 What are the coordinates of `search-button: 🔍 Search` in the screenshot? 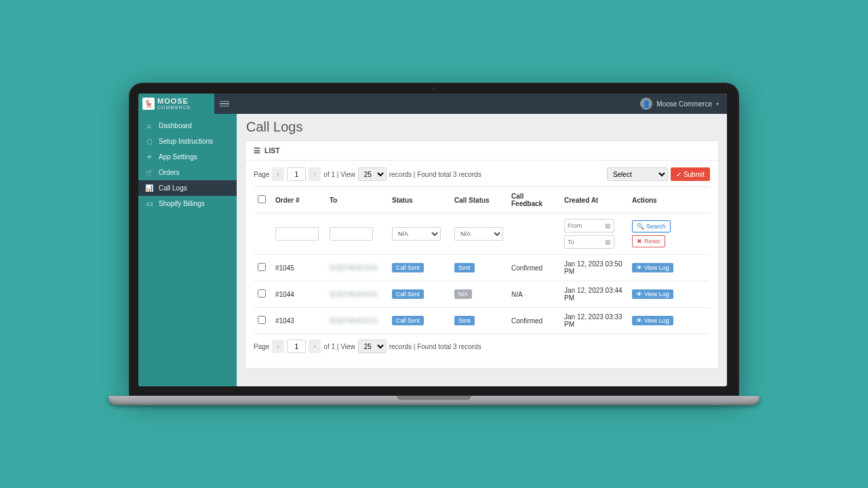 It's located at (651, 226).